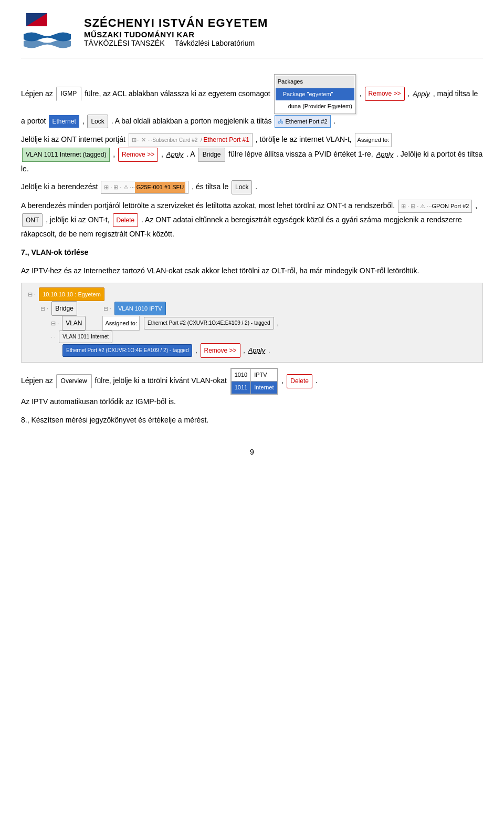 The height and width of the screenshot is (834, 504). Describe the element at coordinates (435, 206) in the screenshot. I see `tree-gpon2: ⊞ · ⊞ · ⚠ ··· GPON Port #2` at that location.